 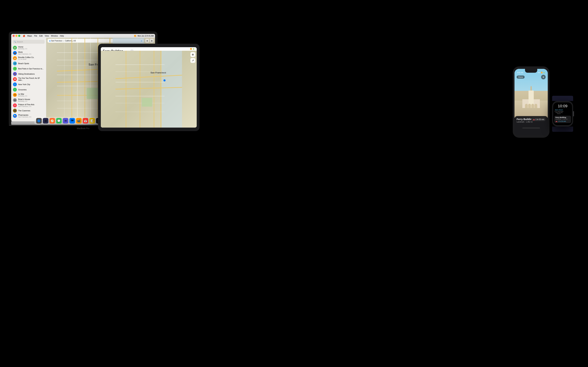 I want to click on menu-file: File, so click(x=35, y=36).